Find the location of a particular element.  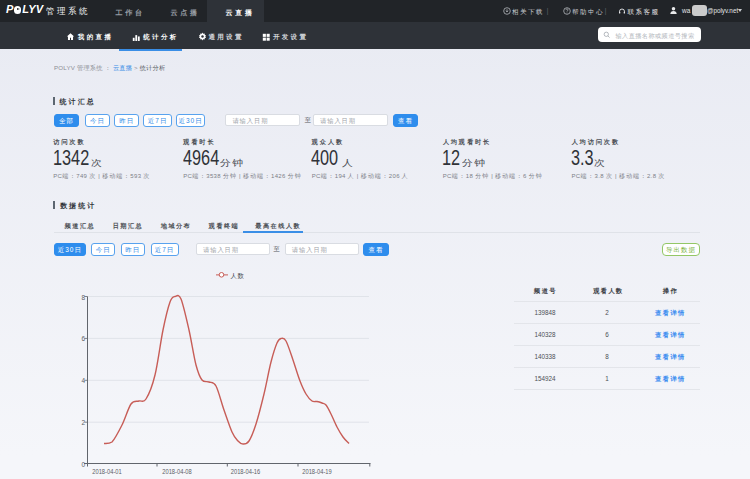

svg-text: 8 is located at coordinates (83, 298).